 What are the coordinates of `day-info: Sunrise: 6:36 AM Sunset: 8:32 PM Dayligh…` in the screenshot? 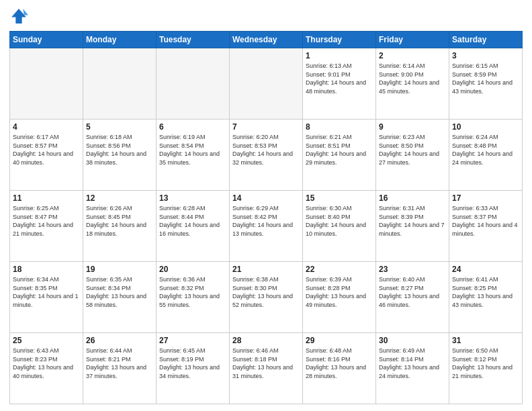 It's located at (193, 292).